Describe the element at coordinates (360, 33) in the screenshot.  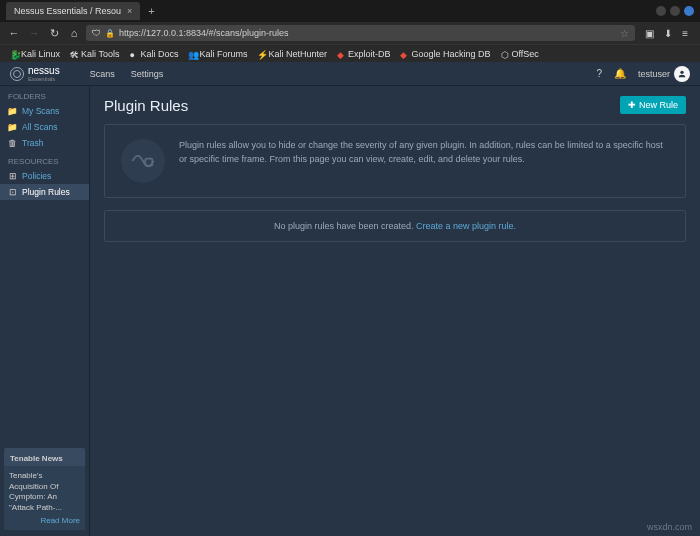
I see `url-input: 🛡 🔒 https://127.0.0.1:8834/#/scans/plugi…` at that location.